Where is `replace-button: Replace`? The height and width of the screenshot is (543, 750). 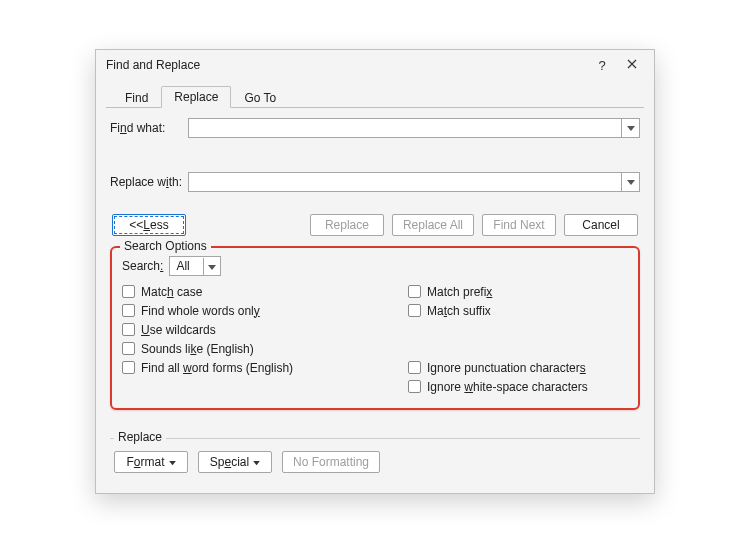 replace-button: Replace is located at coordinates (347, 225).